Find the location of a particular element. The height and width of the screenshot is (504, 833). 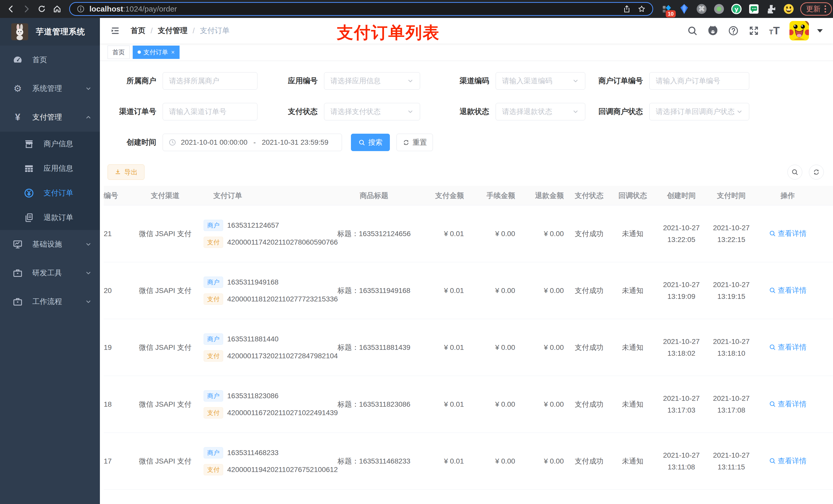

reset-button: 重置 is located at coordinates (414, 142).